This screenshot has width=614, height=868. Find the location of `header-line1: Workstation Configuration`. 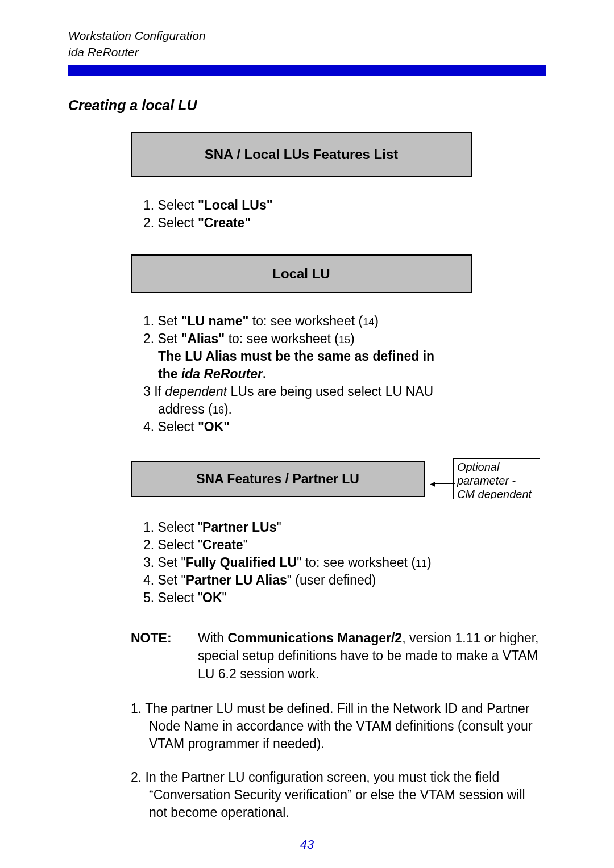

header-line1: Workstation Configuration is located at coordinates (307, 35).